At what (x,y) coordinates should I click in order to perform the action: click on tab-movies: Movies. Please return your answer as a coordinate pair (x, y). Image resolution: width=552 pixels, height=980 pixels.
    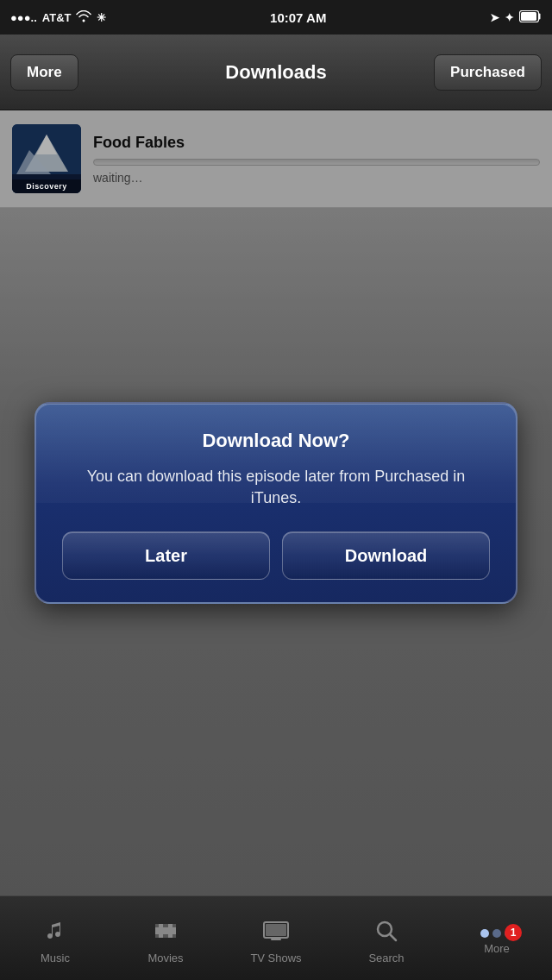
    Looking at the image, I should click on (166, 939).